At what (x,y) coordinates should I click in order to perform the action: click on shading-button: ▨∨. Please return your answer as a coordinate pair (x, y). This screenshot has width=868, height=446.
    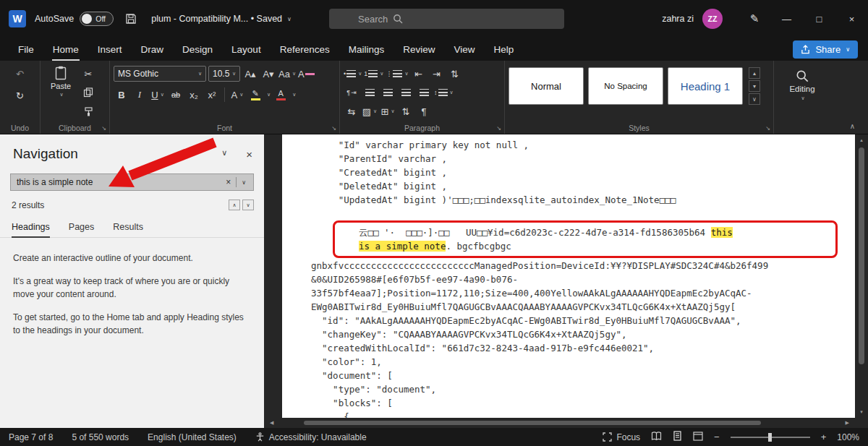
    Looking at the image, I should click on (370, 111).